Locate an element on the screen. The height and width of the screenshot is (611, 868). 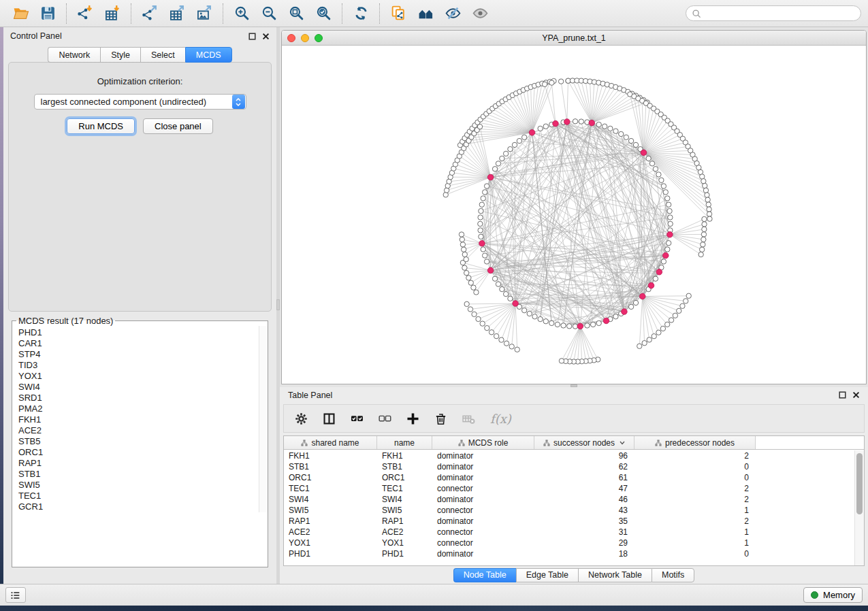
float-table-panel-icon is located at coordinates (843, 395).